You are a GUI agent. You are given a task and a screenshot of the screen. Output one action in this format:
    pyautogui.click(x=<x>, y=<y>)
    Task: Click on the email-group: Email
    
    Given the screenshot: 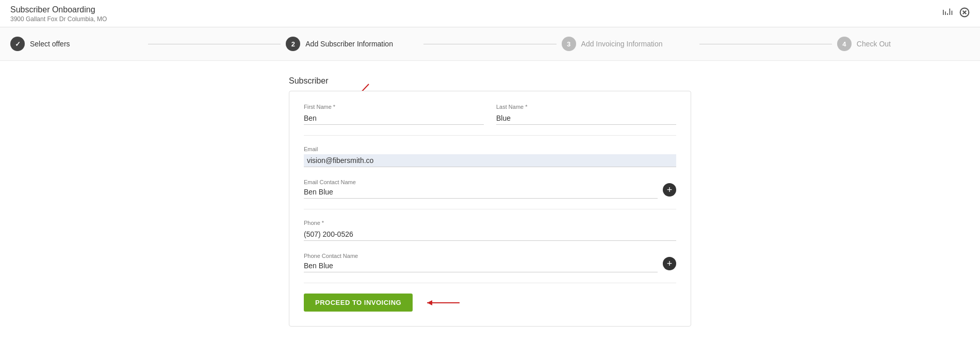 What is the action you would take?
    pyautogui.click(x=490, y=157)
    